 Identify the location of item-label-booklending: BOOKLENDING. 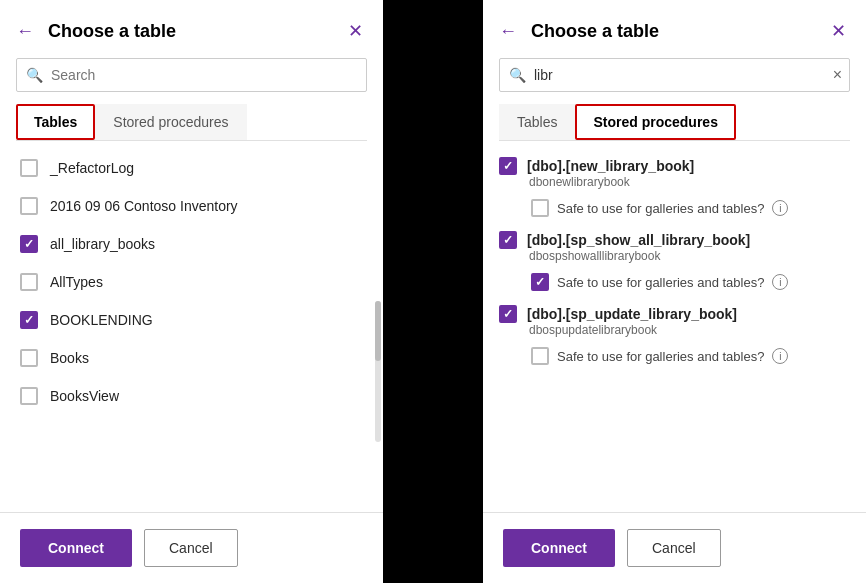
(102, 320).